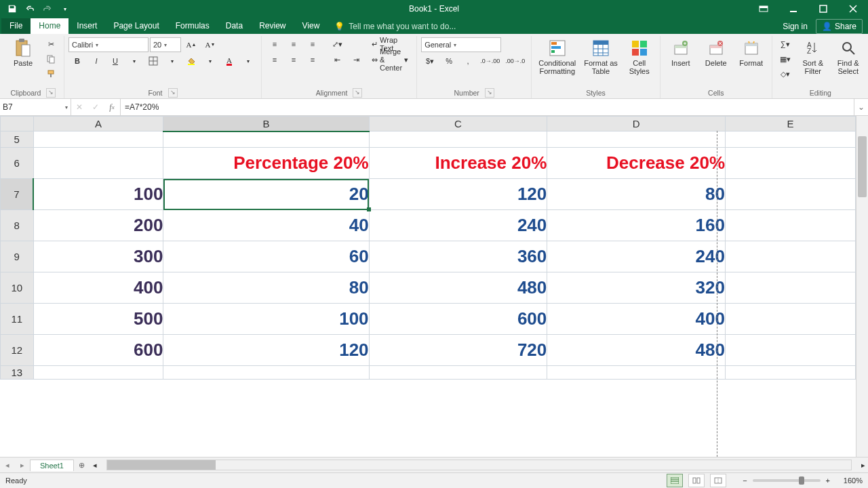 The width and height of the screenshot is (868, 488). Describe the element at coordinates (515, 61) in the screenshot. I see `decrease-decimal-button: .00→.0` at that location.